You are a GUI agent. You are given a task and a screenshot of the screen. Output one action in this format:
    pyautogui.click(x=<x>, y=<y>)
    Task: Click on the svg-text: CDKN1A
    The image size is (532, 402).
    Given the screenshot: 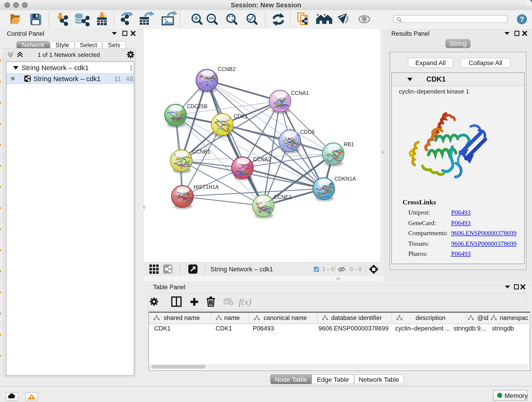 What is the action you would take?
    pyautogui.click(x=345, y=179)
    